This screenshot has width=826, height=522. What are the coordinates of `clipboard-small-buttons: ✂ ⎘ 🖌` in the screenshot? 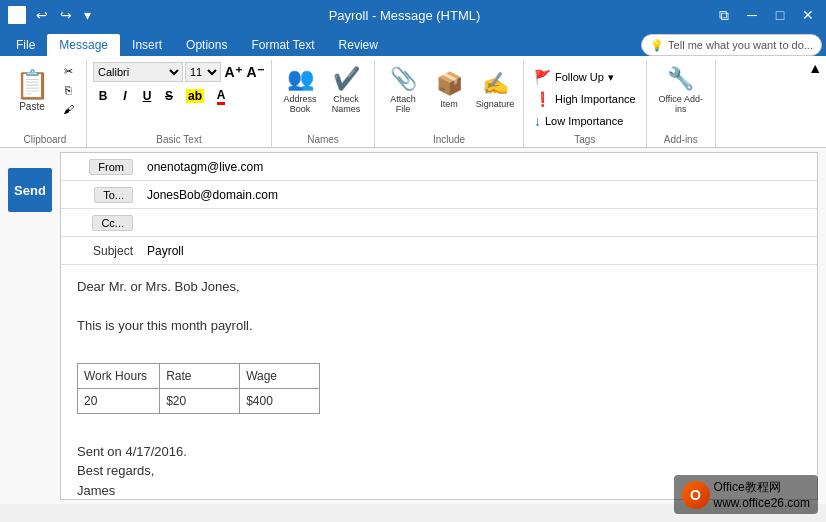 It's located at (68, 90).